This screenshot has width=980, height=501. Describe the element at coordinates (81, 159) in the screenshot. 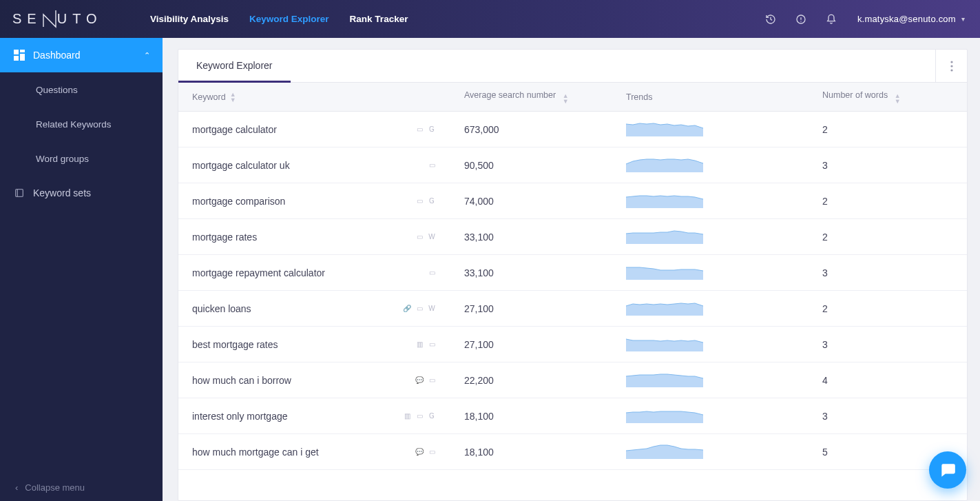

I see `sidebar-item-word-groups: Word groups` at that location.